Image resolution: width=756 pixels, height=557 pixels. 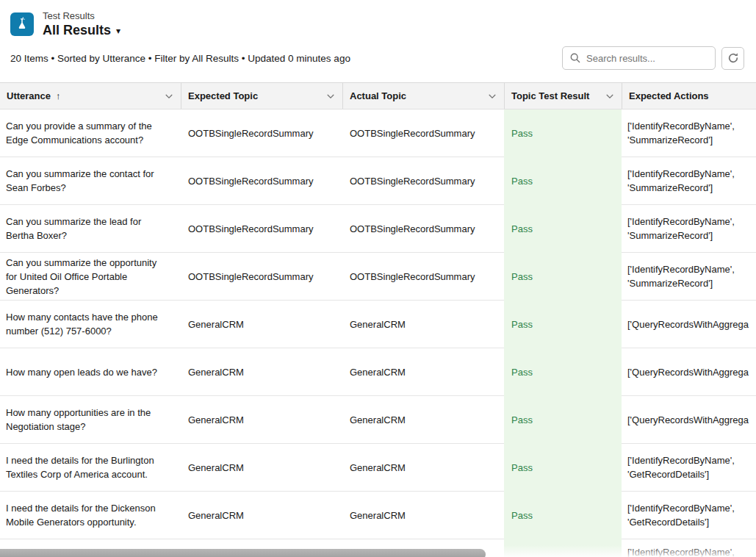 I want to click on cell-utterance: I need the details for the Dickenson Mob…, so click(x=90, y=516).